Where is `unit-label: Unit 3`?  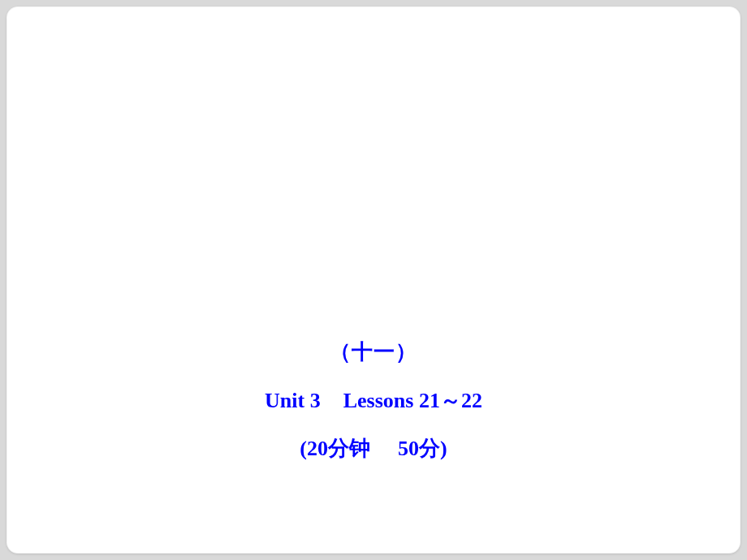 unit-label: Unit 3 is located at coordinates (292, 401).